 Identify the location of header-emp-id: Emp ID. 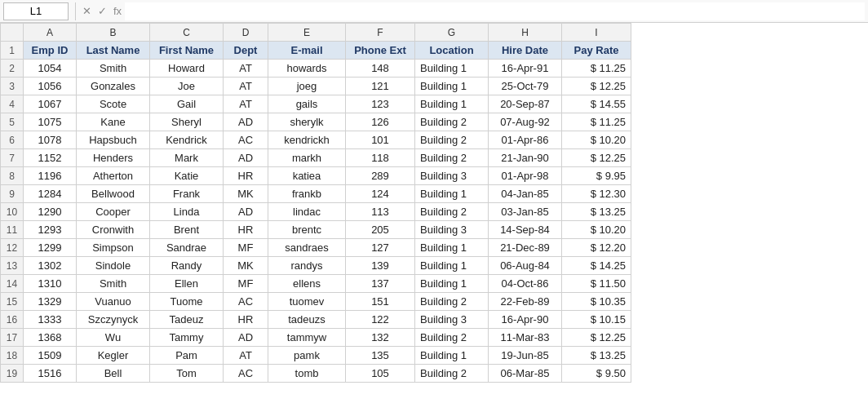
(51, 51).